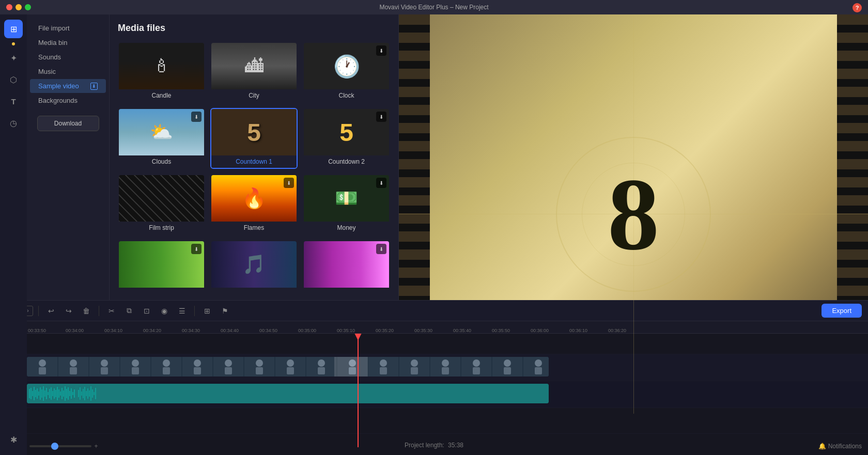 The image size is (868, 455). What do you see at coordinates (196, 249) in the screenshot?
I see `download-partial1-icon: ⬇` at bounding box center [196, 249].